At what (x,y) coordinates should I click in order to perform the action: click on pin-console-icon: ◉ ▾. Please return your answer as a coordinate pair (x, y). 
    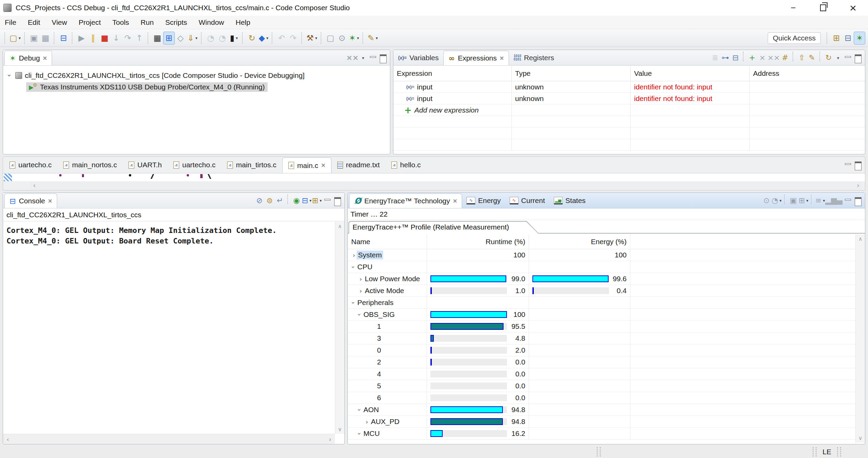
    Looking at the image, I should click on (296, 201).